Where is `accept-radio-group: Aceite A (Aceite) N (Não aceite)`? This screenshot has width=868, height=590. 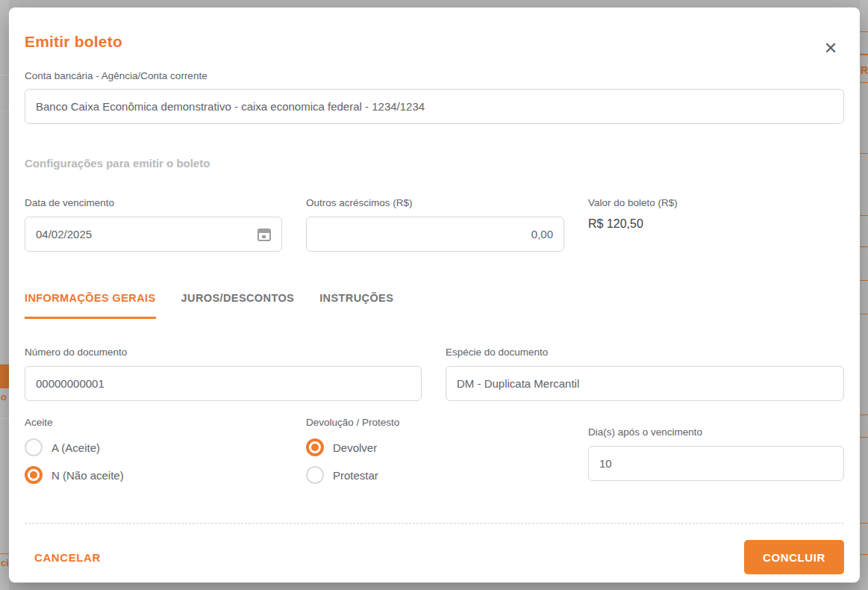 accept-radio-group: Aceite A (Aceite) N (Não aceite) is located at coordinates (154, 450).